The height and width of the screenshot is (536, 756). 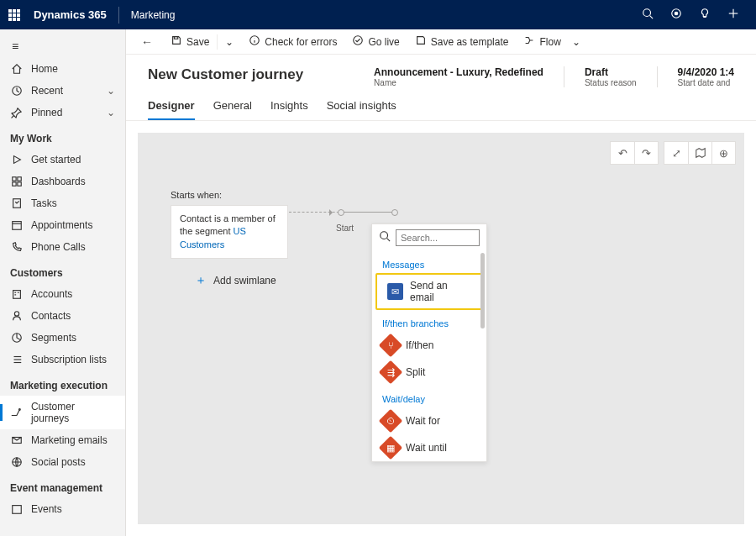 What do you see at coordinates (383, 42) in the screenshot?
I see `cmd-label: Go live` at bounding box center [383, 42].